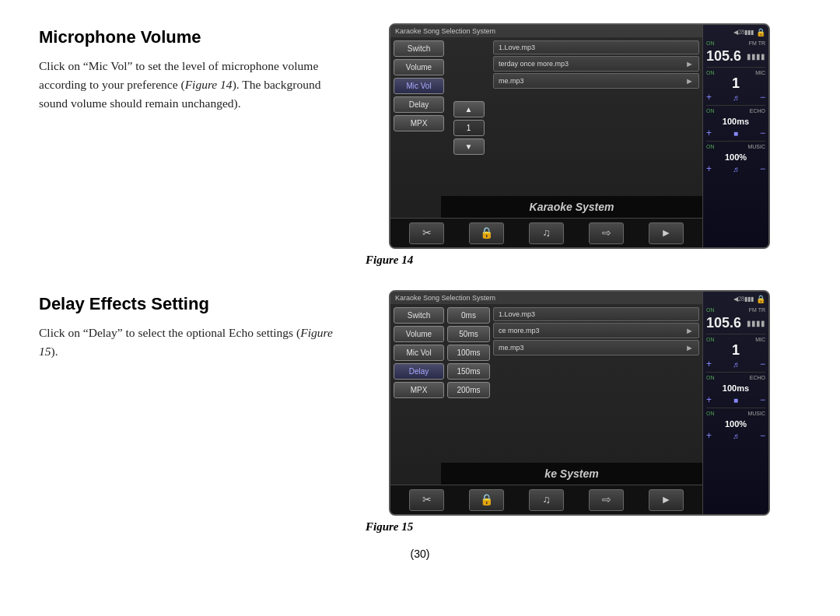 This screenshot has width=840, height=616. I want to click on delay-100ms: 100ms, so click(468, 353).